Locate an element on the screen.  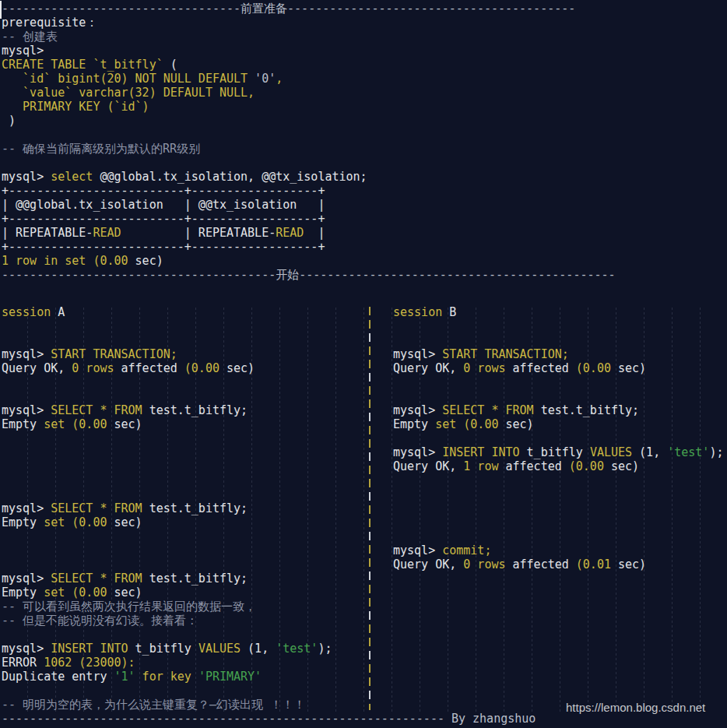
terminal-line: -- 确保当前隔离级别为默认的RR级别 is located at coordinates (308, 149).